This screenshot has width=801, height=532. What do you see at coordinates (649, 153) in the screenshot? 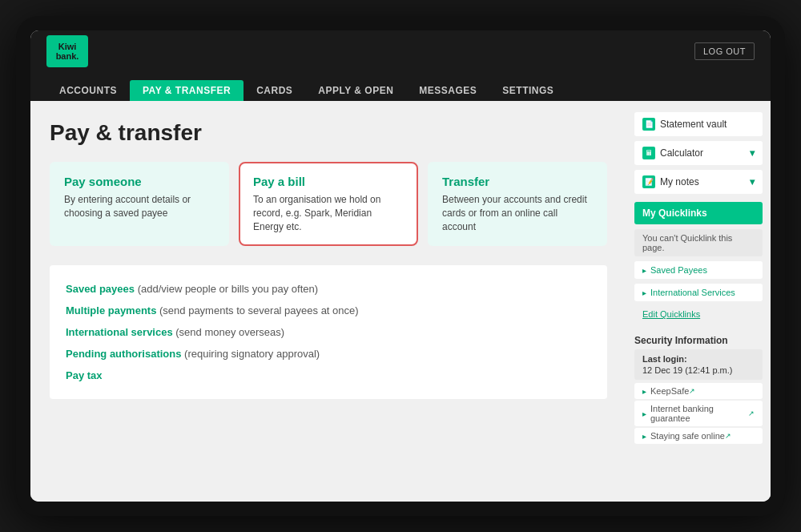
I see `calc-icon-symbol: 🖩` at bounding box center [649, 153].